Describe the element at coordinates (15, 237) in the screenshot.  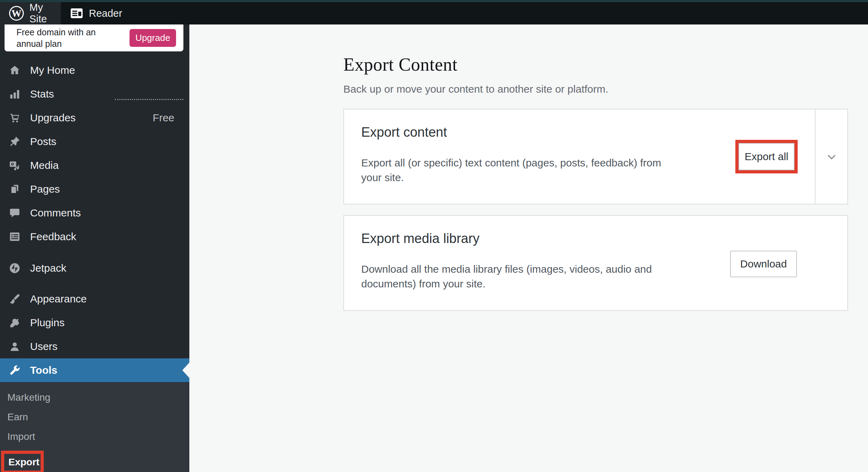
I see `feedback-icon` at that location.